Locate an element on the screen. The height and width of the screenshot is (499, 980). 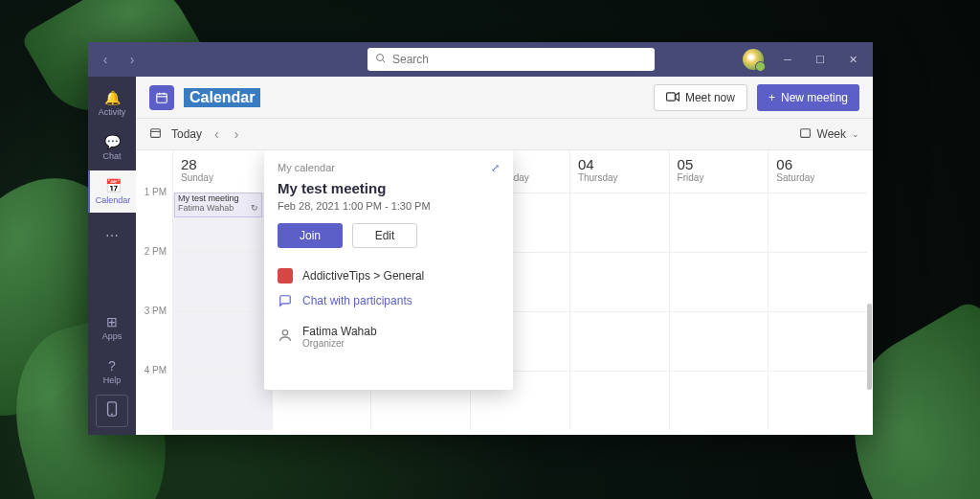
meet-now-label: Meet now is located at coordinates (710, 98).